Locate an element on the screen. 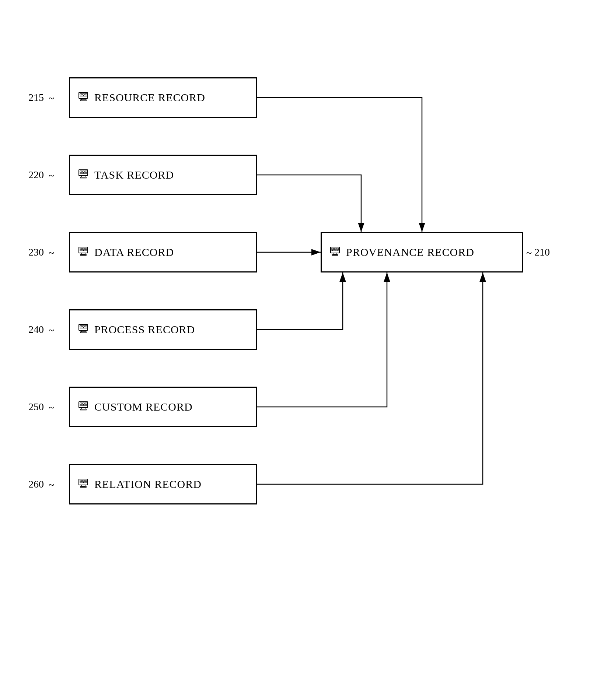 This screenshot has height=700, width=590. ref-label-process: 240 is located at coordinates (36, 330).